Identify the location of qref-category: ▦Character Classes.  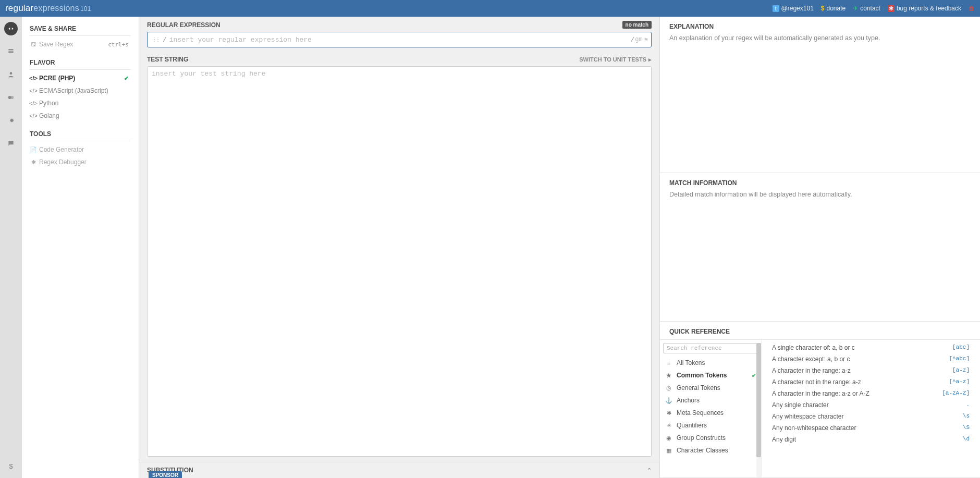
(710, 450).